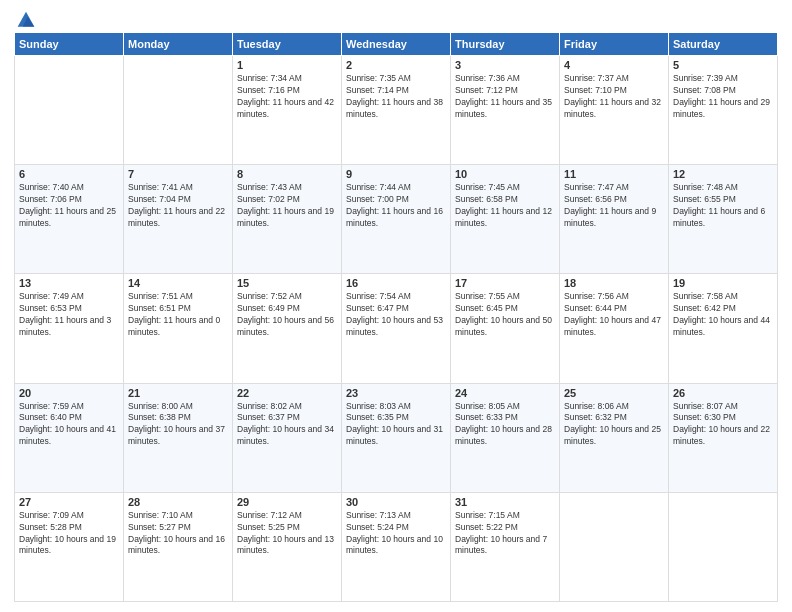  What do you see at coordinates (287, 534) in the screenshot?
I see `day-info: Sunrise: 7:12 AMSunset: 5:25 PMDaylight:…` at bounding box center [287, 534].